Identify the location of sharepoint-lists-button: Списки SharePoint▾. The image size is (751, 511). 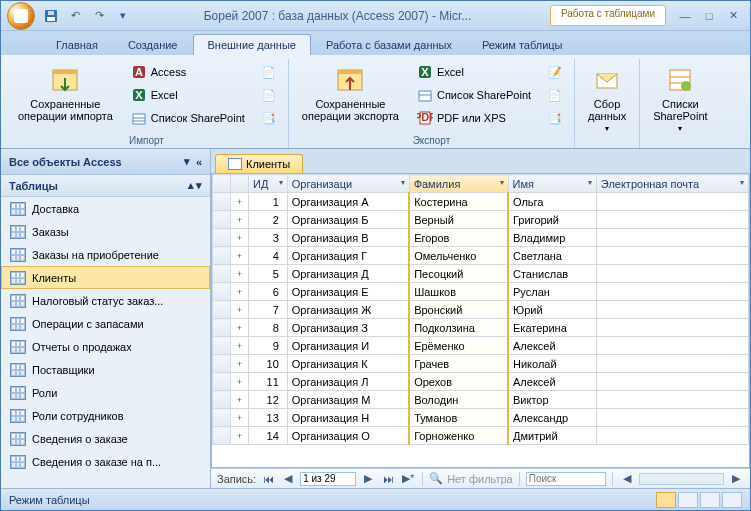
(680, 98).